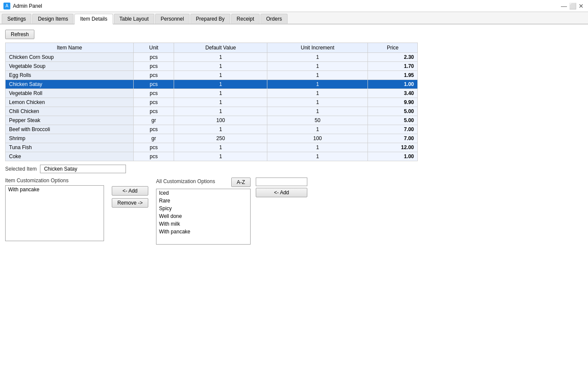  I want to click on tab-item-details: Item Details, so click(94, 19).